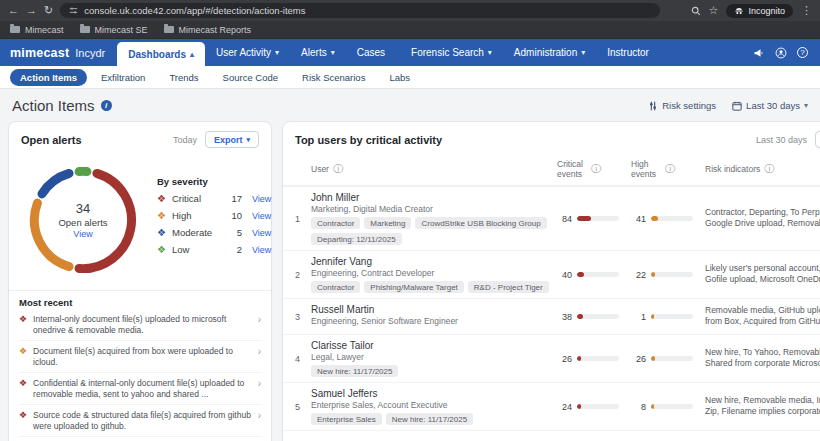 The width and height of the screenshot is (820, 441). Describe the element at coordinates (594, 219) in the screenshot. I see `critical-events-cell: 84` at that location.